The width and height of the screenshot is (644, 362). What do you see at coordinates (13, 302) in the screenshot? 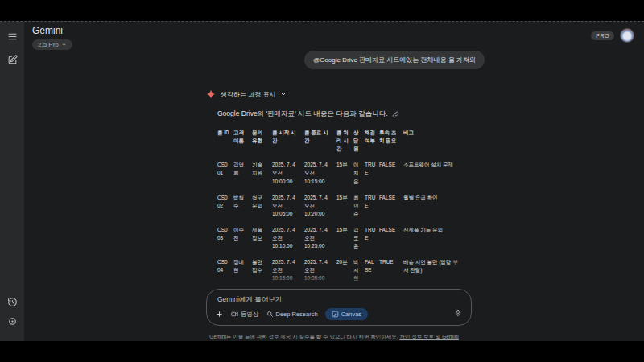
I see `history-icon` at bounding box center [13, 302].